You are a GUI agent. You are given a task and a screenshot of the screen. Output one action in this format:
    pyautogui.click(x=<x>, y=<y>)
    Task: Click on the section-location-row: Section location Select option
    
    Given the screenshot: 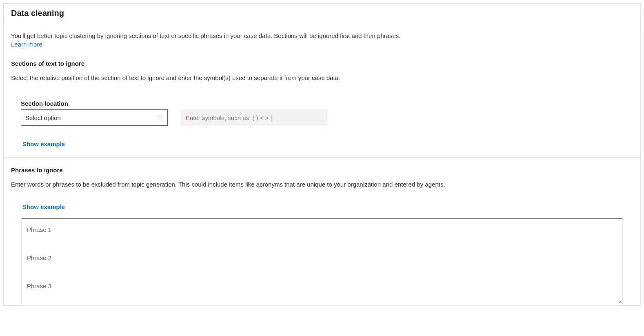 What is the action you would take?
    pyautogui.click(x=322, y=113)
    